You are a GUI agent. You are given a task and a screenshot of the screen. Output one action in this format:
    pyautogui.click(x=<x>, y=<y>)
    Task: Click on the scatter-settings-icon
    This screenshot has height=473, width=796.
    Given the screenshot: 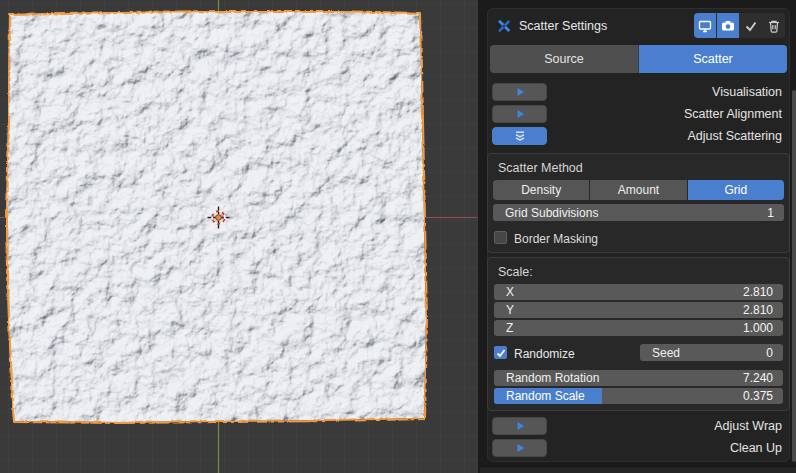 What is the action you would take?
    pyautogui.click(x=504, y=26)
    